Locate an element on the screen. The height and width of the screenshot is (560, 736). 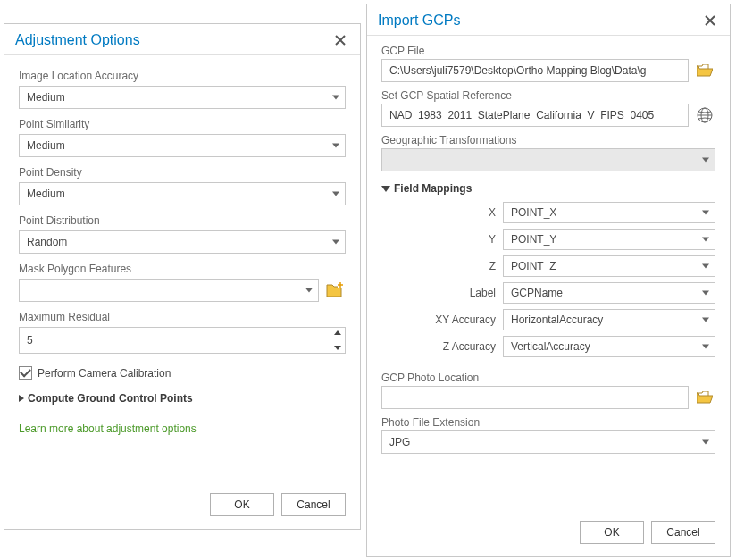
add-layer-button is located at coordinates (335, 290).